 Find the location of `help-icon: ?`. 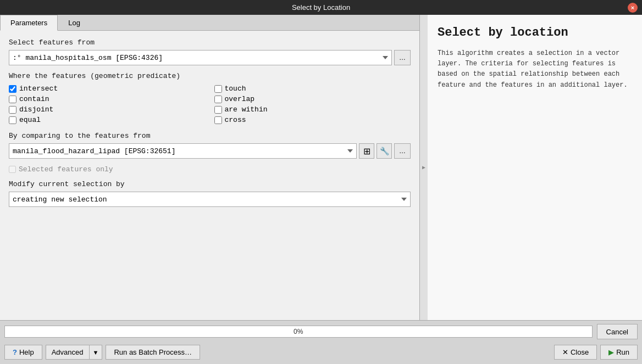

help-icon: ? is located at coordinates (15, 352).